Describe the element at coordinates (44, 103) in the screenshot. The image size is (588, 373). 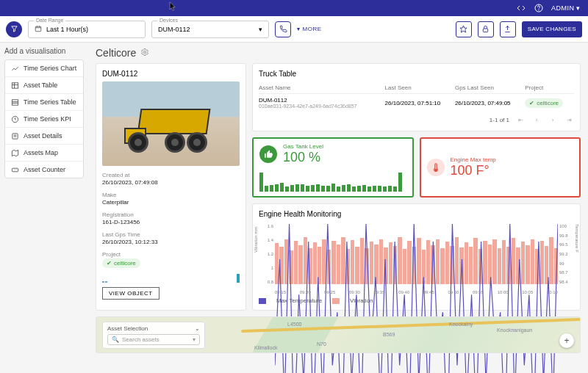
I see `vis-time-series-table: Time Series Table` at that location.